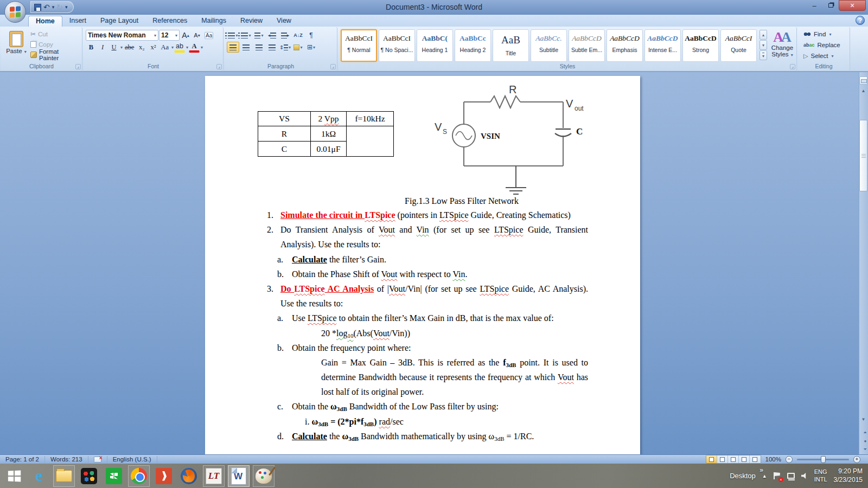 This screenshot has height=488, width=868. Describe the element at coordinates (824, 34) in the screenshot. I see `find-button: Find ▾` at that location.